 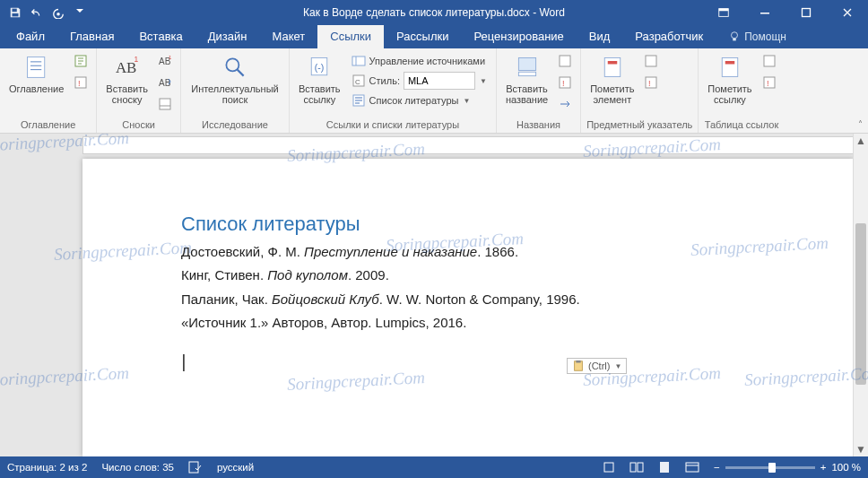 I want to click on status-page: Страница: 2 из 2, so click(x=47, y=467).